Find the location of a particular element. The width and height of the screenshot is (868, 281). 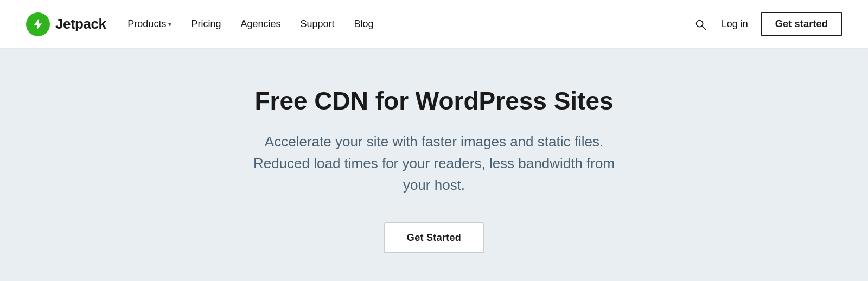

get-started-nav-button: Get started is located at coordinates (802, 24).